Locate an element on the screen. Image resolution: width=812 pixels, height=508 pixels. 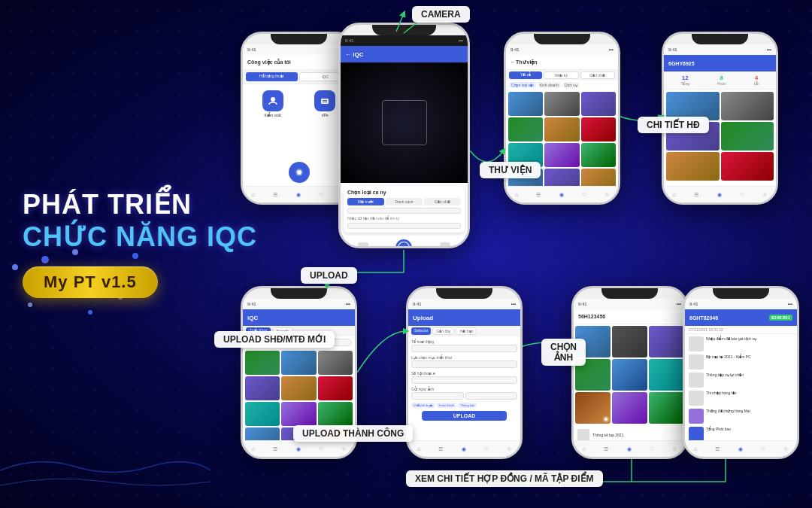
phone-camera: 9:41▪▪▪ ← iQC Chọn loại ca ny Mặt trước … is located at coordinates (404, 135).